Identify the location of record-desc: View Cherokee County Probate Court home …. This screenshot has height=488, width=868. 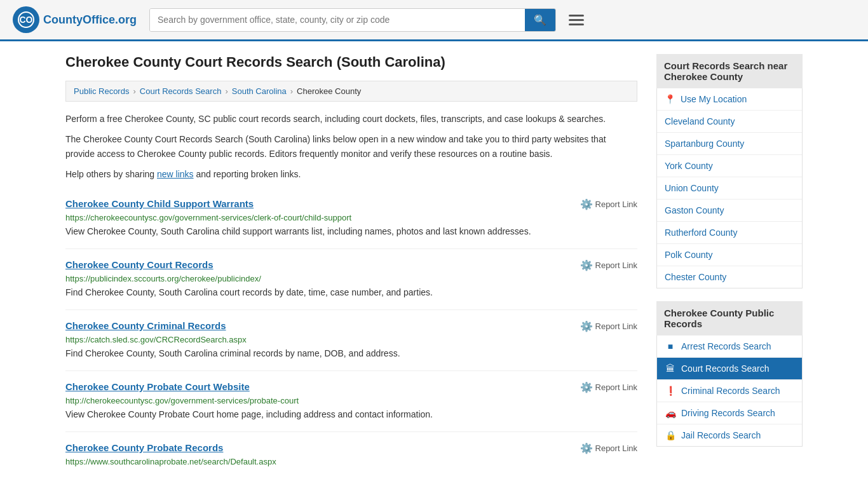
(351, 414).